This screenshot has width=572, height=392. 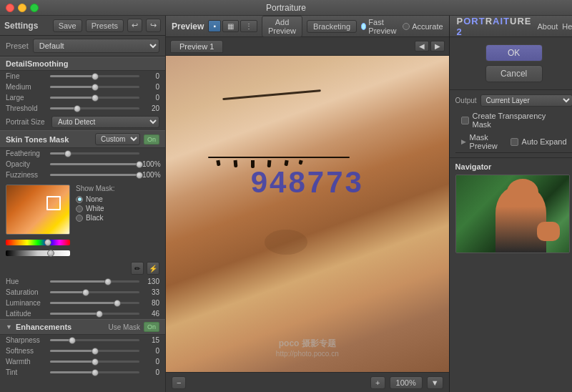 I want to click on medium-slider-track, so click(x=94, y=87).